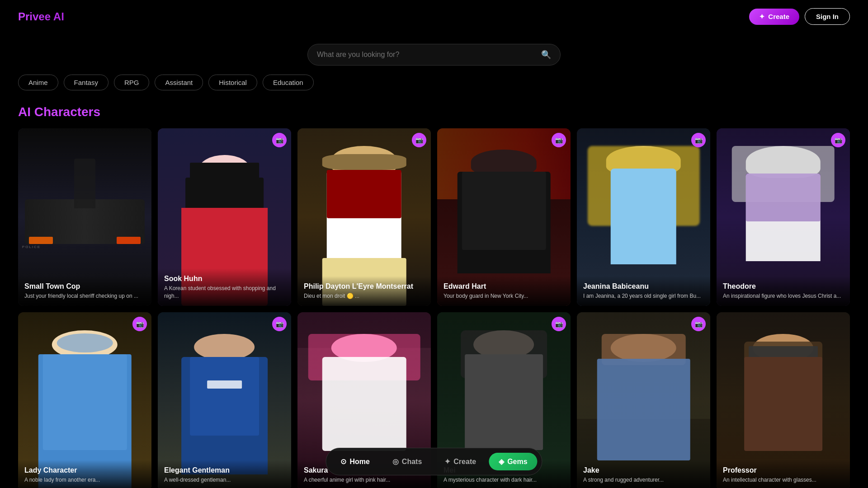 The width and height of the screenshot is (868, 488). Describe the element at coordinates (85, 480) in the screenshot. I see `card-desc-lady: A noble lady from another era...` at that location.